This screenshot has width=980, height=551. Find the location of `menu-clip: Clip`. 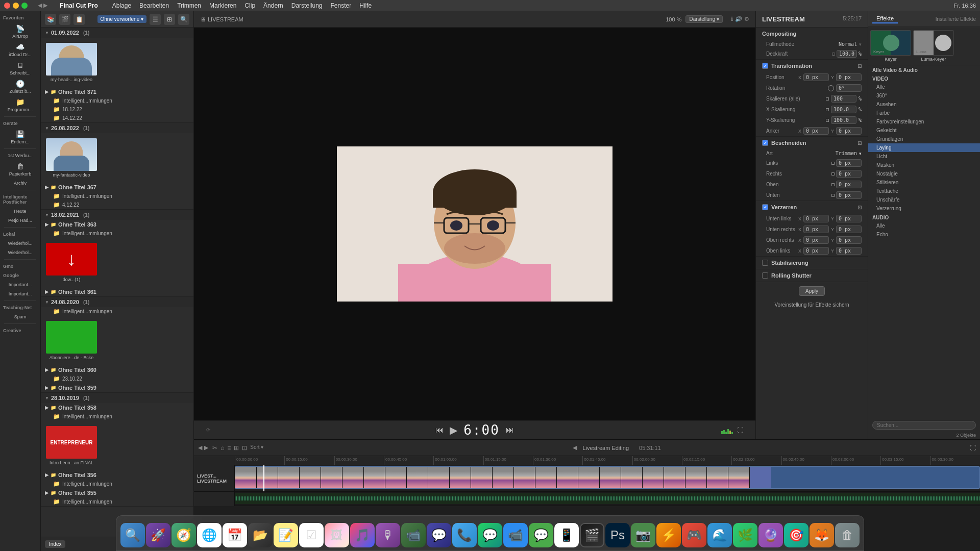

menu-clip: Clip is located at coordinates (250, 6).